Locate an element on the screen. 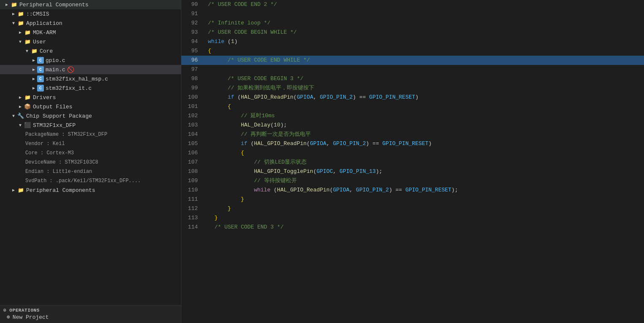 The width and height of the screenshot is (644, 323). code-content: // 切换LED显示状态 is located at coordinates (256, 162).